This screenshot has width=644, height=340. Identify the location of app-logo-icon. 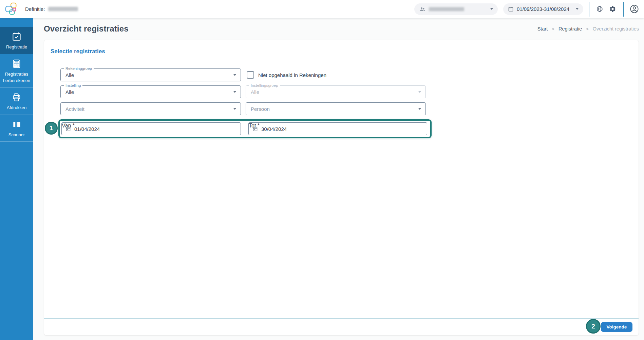
(11, 9).